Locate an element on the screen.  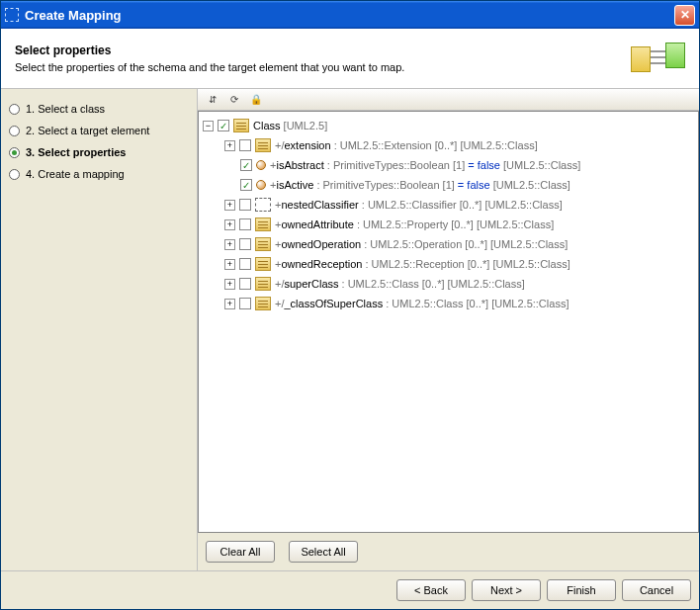
lock-button: 🔒 is located at coordinates (256, 100).